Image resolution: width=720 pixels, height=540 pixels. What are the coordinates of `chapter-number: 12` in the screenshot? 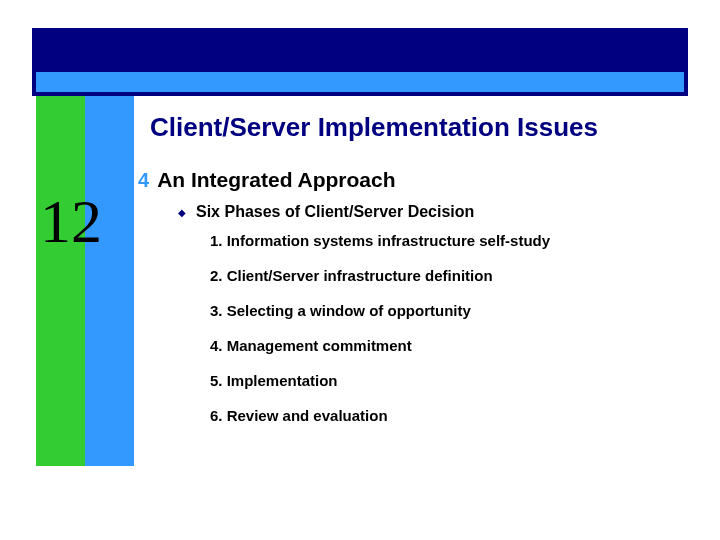 It's located at (71, 222).